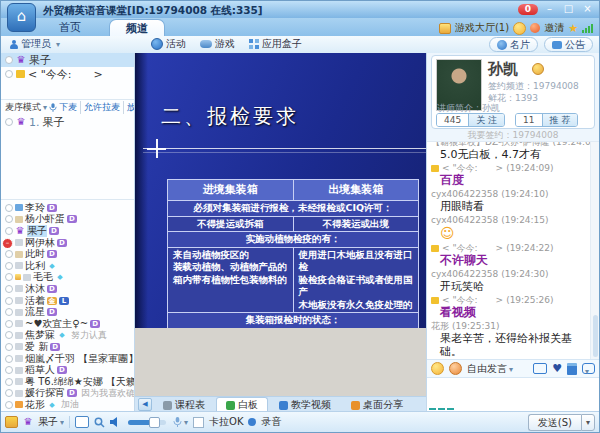 The image size is (600, 433). What do you see at coordinates (588, 422) in the screenshot?
I see `send-options-dropdown: ▾` at bounding box center [588, 422].